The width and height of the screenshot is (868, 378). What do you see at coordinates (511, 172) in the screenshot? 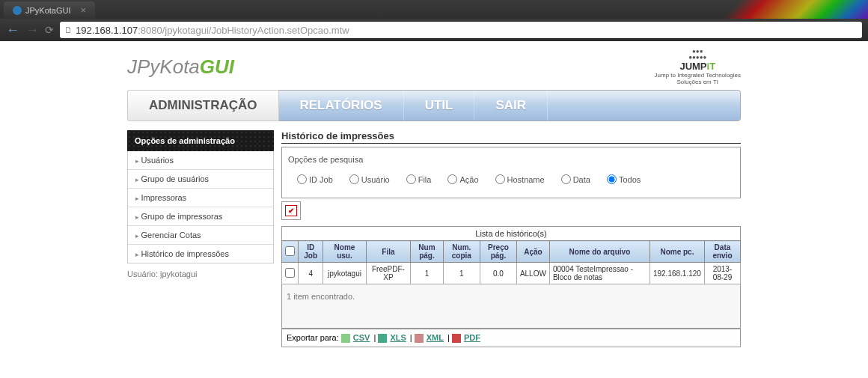
I see `search-options-box: Opções de pesquisa ID Job Usuário Fila A…` at bounding box center [511, 172].